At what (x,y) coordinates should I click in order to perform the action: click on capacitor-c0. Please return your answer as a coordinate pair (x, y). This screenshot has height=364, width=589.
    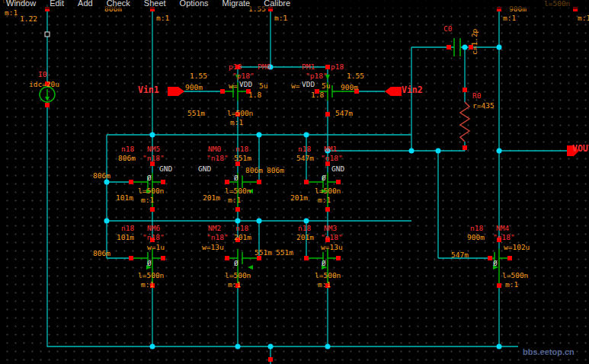
    Looking at the image, I should click on (457, 47).